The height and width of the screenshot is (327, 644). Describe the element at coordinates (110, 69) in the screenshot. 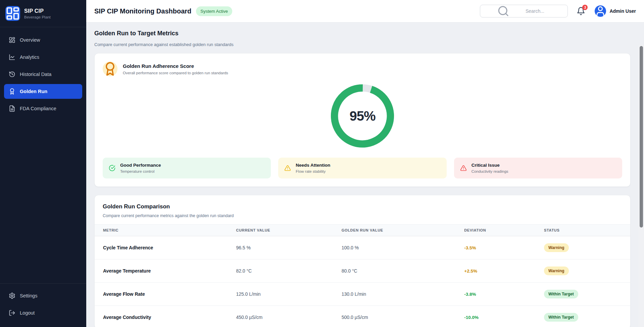

I see `award-icon-circle` at that location.